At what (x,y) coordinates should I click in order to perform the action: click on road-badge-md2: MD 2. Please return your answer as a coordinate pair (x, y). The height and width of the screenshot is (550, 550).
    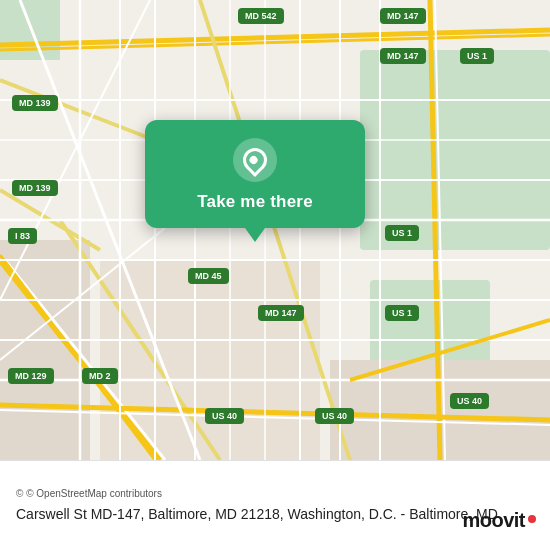
    Looking at the image, I should click on (100, 376).